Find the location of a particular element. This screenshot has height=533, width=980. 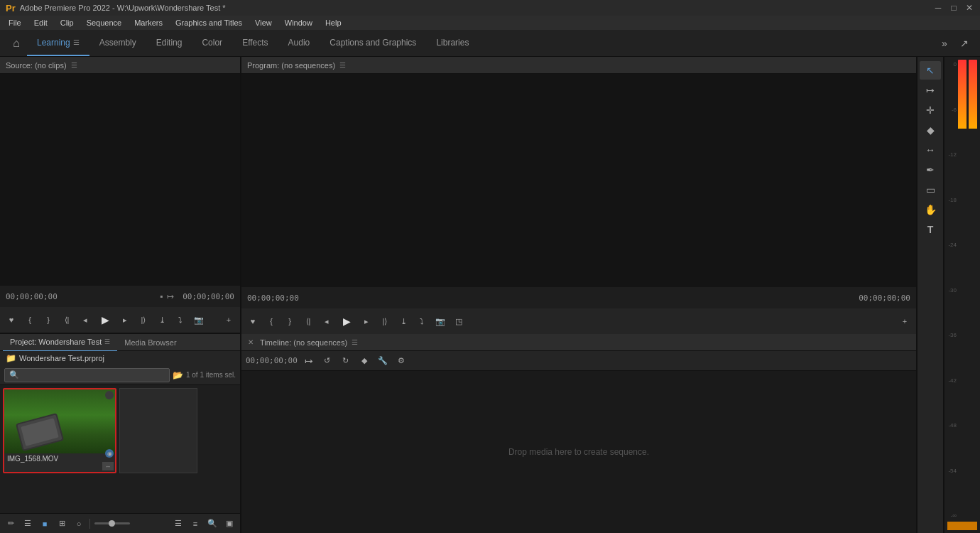

tab-audio: Audio is located at coordinates (300, 43).